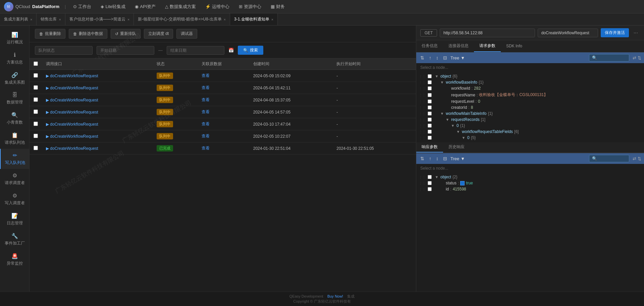  I want to click on sidebar-item-data-mgmt: 🗄 数据管理, so click(15, 99).